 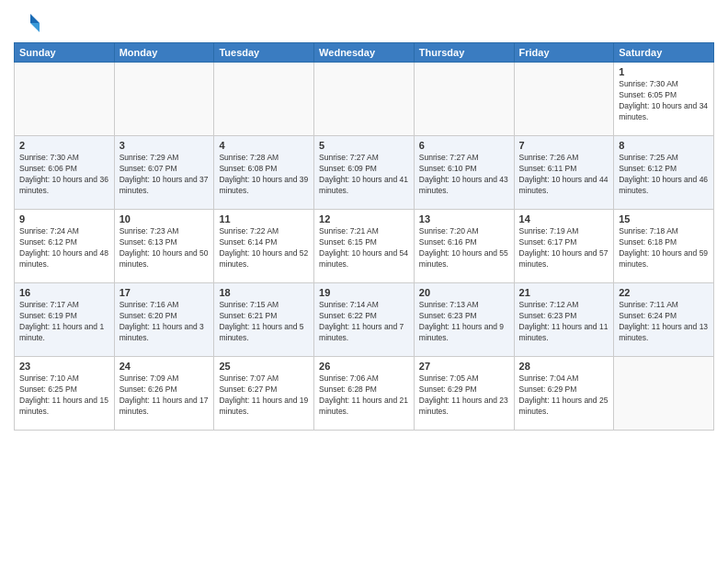 I want to click on day-number: 19, so click(x=364, y=293).